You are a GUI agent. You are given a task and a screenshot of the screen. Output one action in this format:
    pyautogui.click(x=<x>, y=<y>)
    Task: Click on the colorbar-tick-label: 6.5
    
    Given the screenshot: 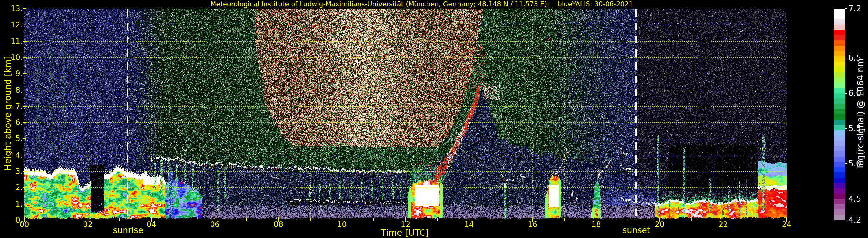 What is the action you would take?
    pyautogui.click(x=855, y=58)
    